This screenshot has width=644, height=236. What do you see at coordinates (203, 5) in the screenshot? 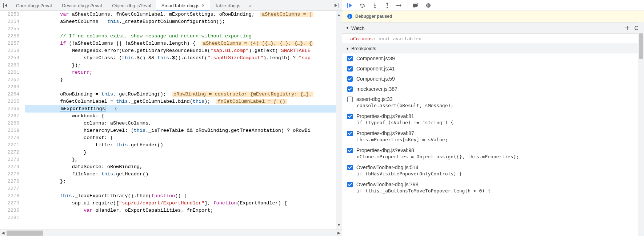
I see `close-tab-icon: ×` at bounding box center [203, 5].